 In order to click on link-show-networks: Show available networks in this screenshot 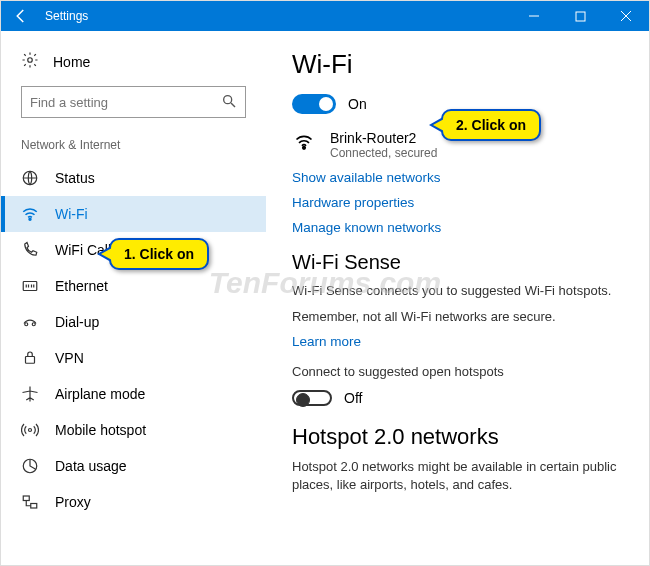, I will do `click(458, 178)`.